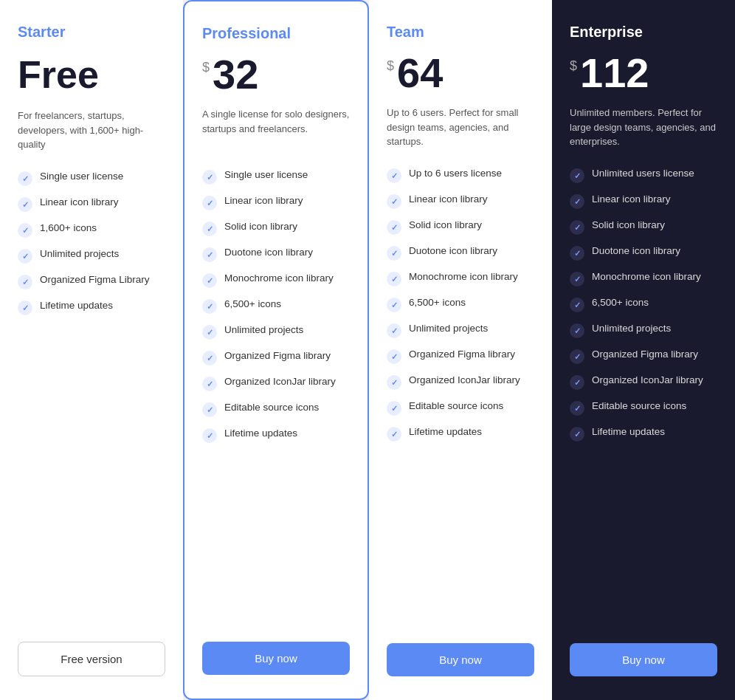 This screenshot has width=735, height=700. I want to click on feature-label: Organized Figma Library, so click(94, 279).